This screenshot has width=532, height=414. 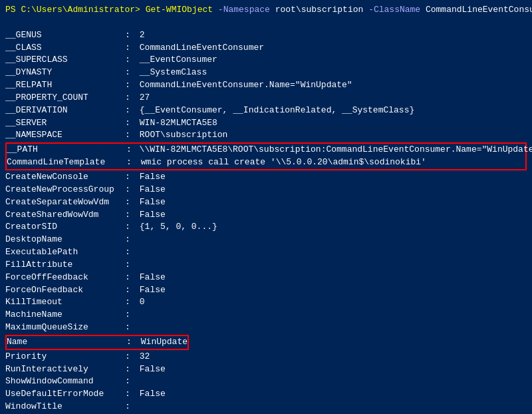 I want to click on prop-derivation: __DERIVATION : {__EventConsumer, __Indic…, so click(x=266, y=110).